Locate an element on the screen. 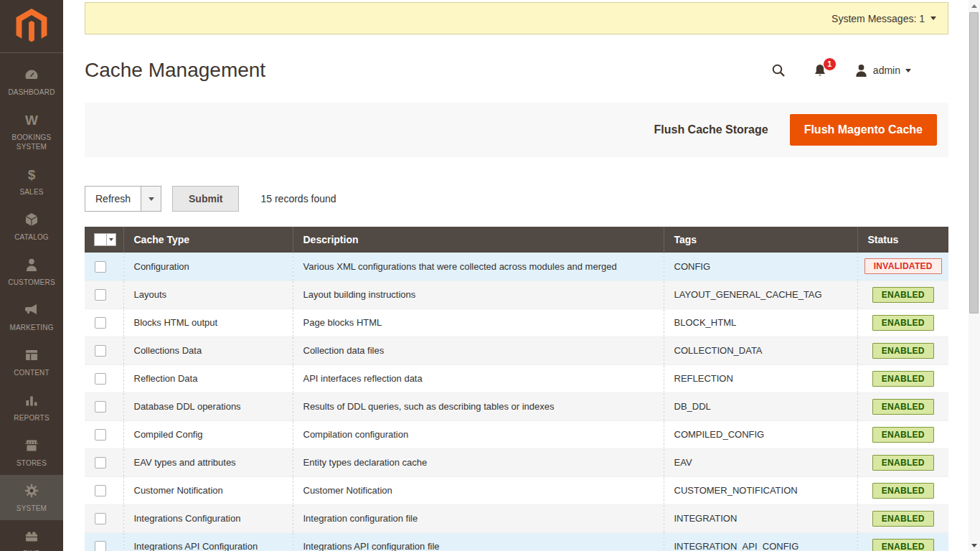 This screenshot has height=551, width=980. search-icon is located at coordinates (778, 70).